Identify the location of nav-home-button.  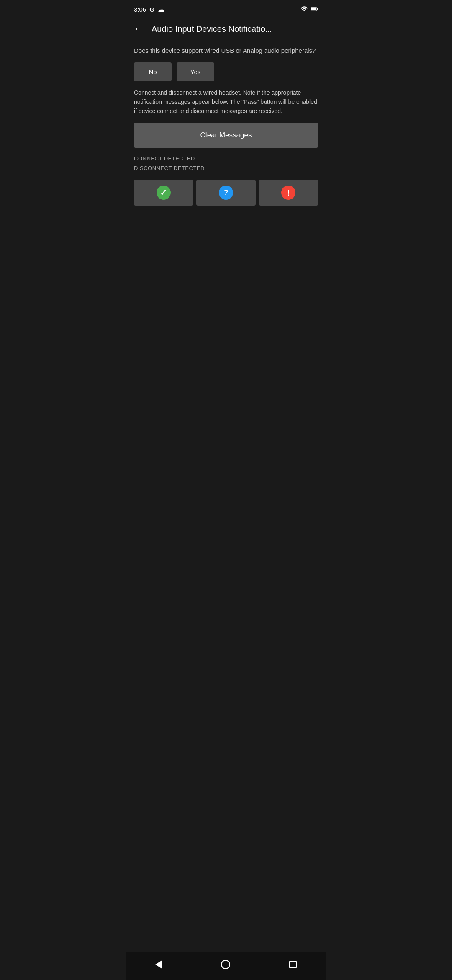
(226, 965).